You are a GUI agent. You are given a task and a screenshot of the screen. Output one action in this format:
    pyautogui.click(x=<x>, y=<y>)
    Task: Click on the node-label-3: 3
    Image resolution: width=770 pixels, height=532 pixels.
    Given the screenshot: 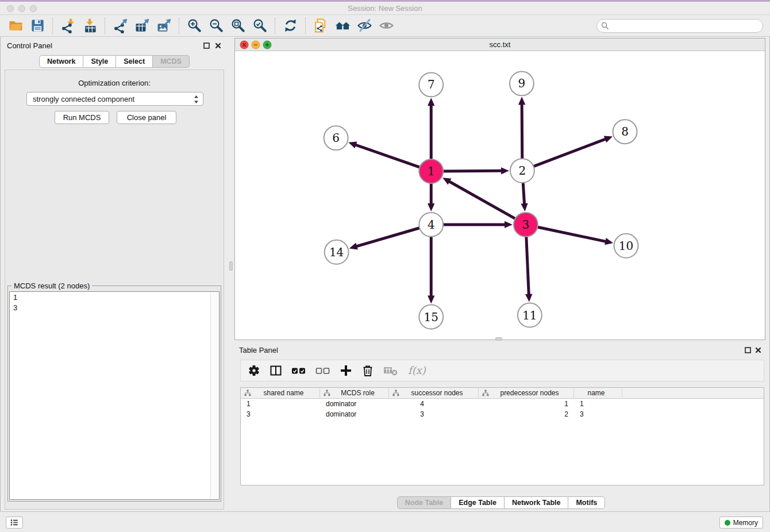 What is the action you would take?
    pyautogui.click(x=526, y=225)
    